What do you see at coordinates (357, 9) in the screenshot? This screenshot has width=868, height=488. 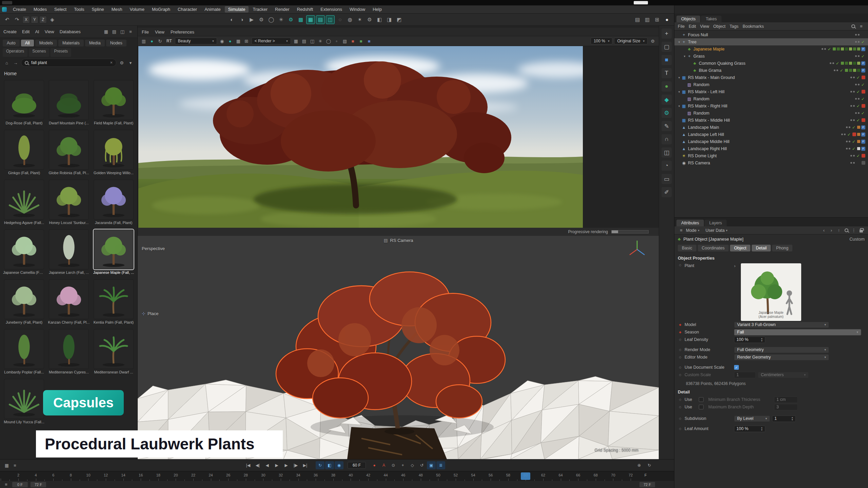 I see `menu-window: Window` at bounding box center [357, 9].